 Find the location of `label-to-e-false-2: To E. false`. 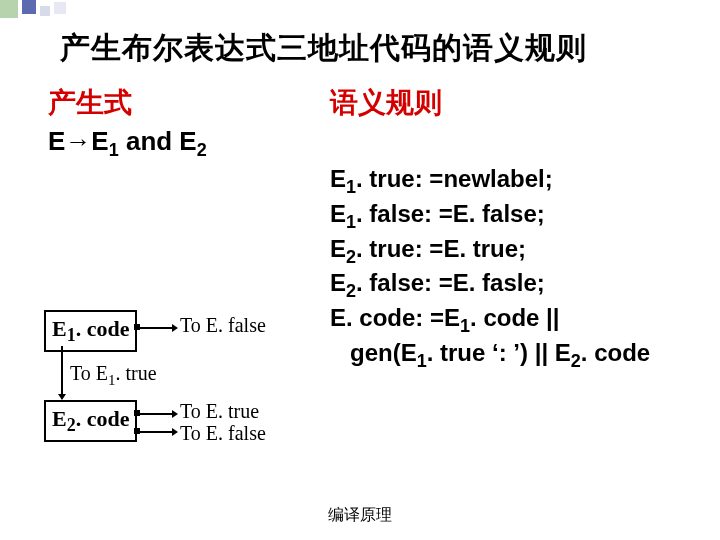

label-to-e-false-2: To E. false is located at coordinates (223, 434).